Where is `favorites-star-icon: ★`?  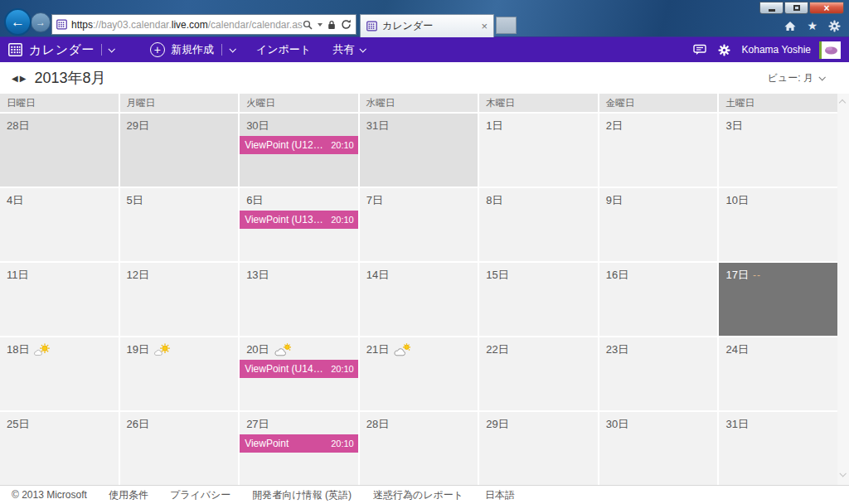
favorites-star-icon: ★ is located at coordinates (813, 26).